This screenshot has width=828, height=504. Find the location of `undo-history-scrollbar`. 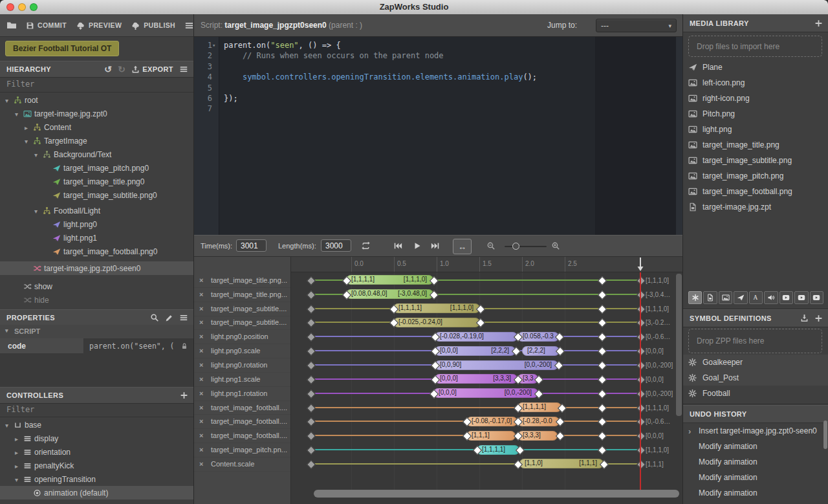

undo-history-scrollbar is located at coordinates (825, 435).